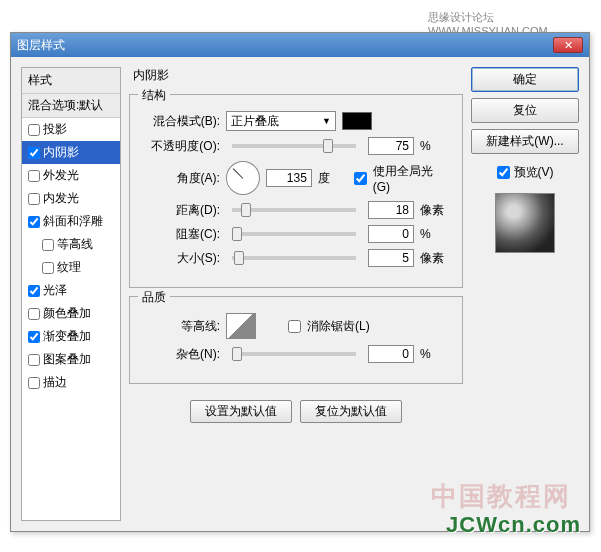  What do you see at coordinates (391, 354) in the screenshot?
I see `noise-input: 0` at bounding box center [391, 354].